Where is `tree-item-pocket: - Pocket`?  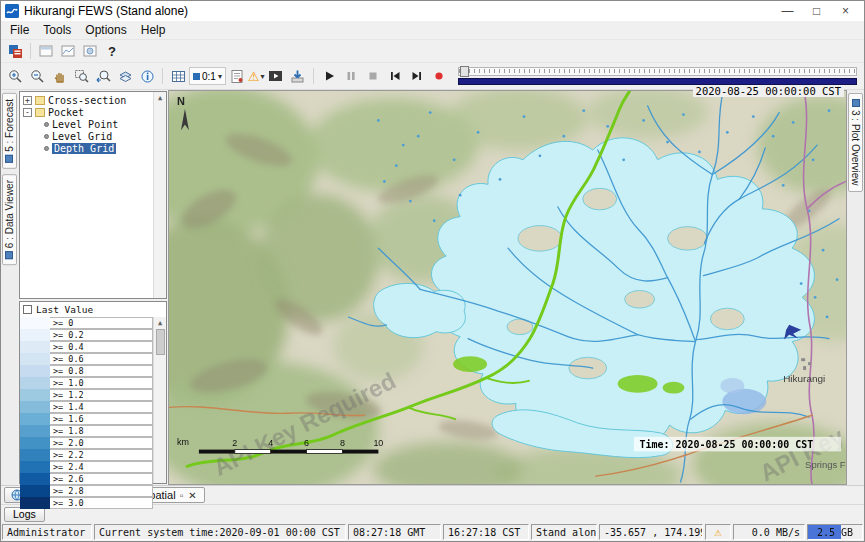 tree-item-pocket: - Pocket is located at coordinates (93, 112).